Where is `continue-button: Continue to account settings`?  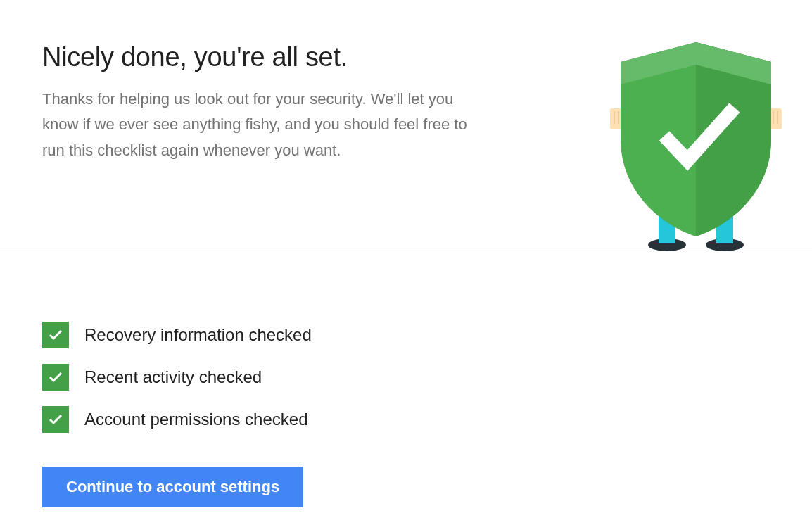
continue-button: Continue to account settings is located at coordinates (173, 487).